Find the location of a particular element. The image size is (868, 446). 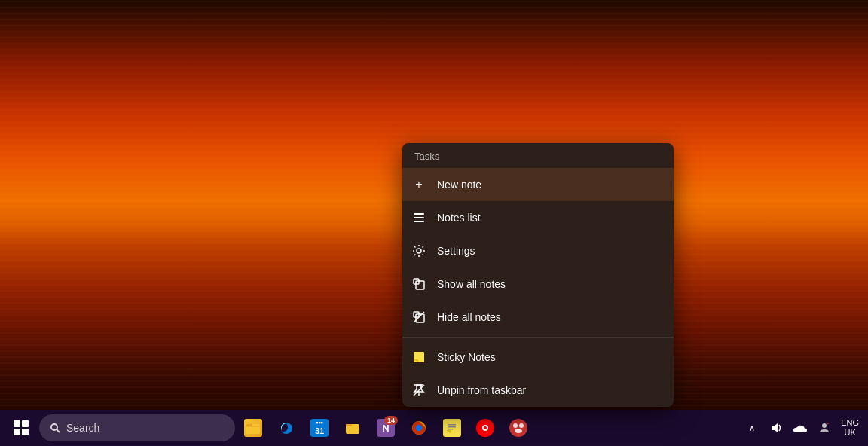

file-explorer-icon is located at coordinates (253, 428).